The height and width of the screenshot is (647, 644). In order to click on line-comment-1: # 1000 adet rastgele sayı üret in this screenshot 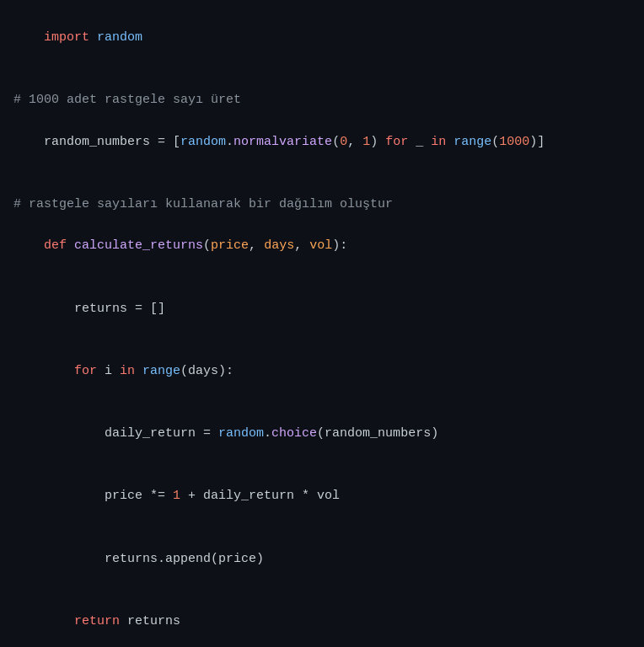, I will do `click(322, 101)`.